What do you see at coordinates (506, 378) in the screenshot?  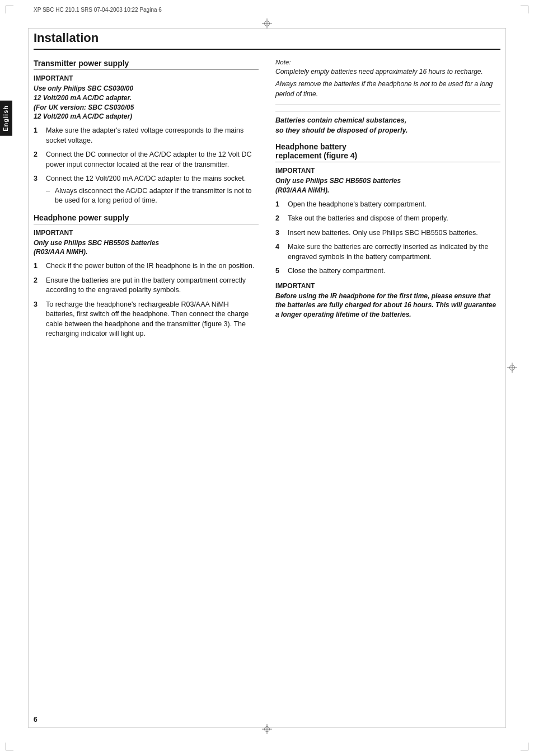 I see `border-line-right` at bounding box center [506, 378].